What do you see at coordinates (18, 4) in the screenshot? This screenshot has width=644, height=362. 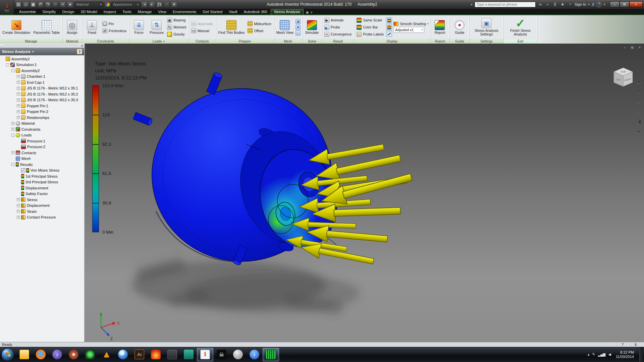 I see `new-file-icon: ▤` at bounding box center [18, 4].